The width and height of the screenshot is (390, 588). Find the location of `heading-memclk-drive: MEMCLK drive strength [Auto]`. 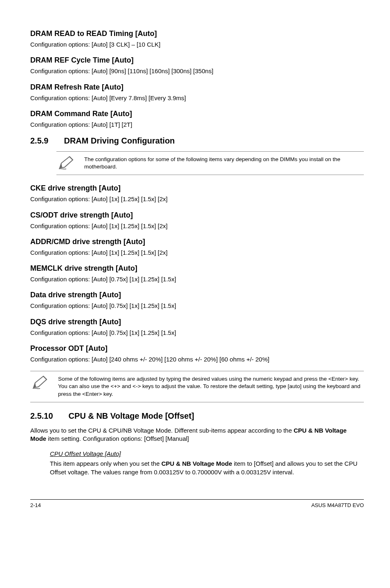

heading-memclk-drive: MEMCLK drive strength [Auto] is located at coordinates (197, 268).